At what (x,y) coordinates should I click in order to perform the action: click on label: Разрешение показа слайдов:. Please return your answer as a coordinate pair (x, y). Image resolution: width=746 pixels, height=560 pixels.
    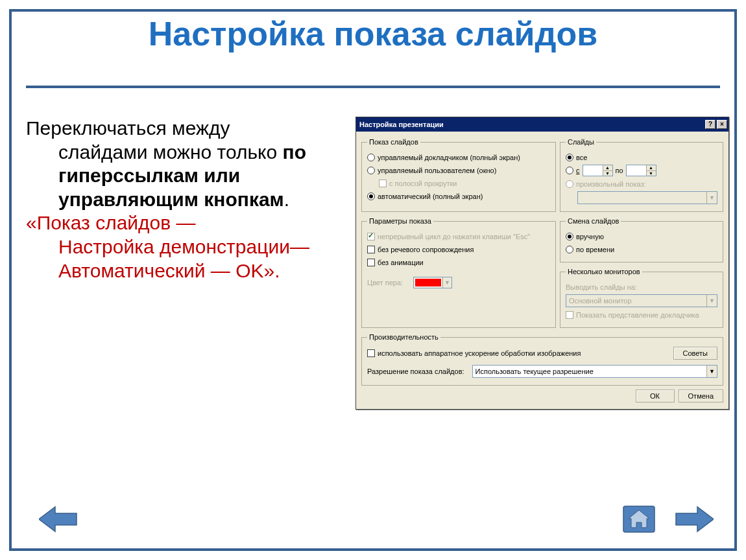
    Looking at the image, I should click on (416, 371).